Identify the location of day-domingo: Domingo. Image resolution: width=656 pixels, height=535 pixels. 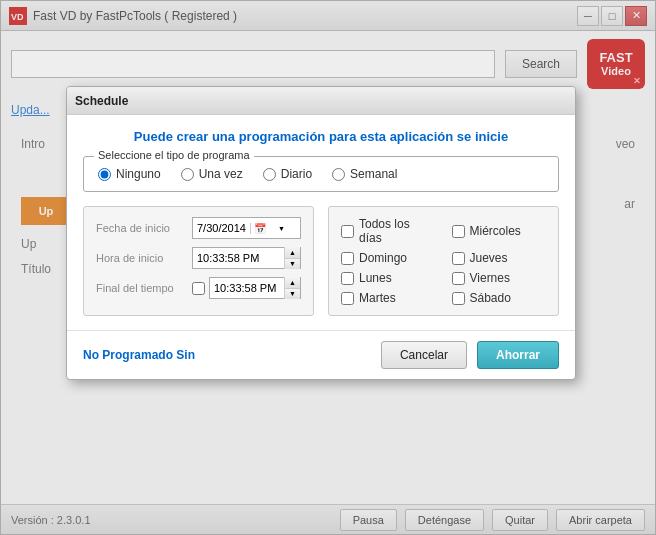
(388, 258).